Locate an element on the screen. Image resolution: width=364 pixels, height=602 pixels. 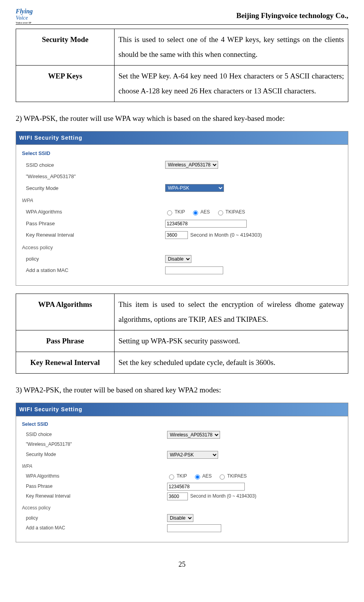
table-row: Pass Phrase Setting up WPA-PSK security … is located at coordinates (182, 341).